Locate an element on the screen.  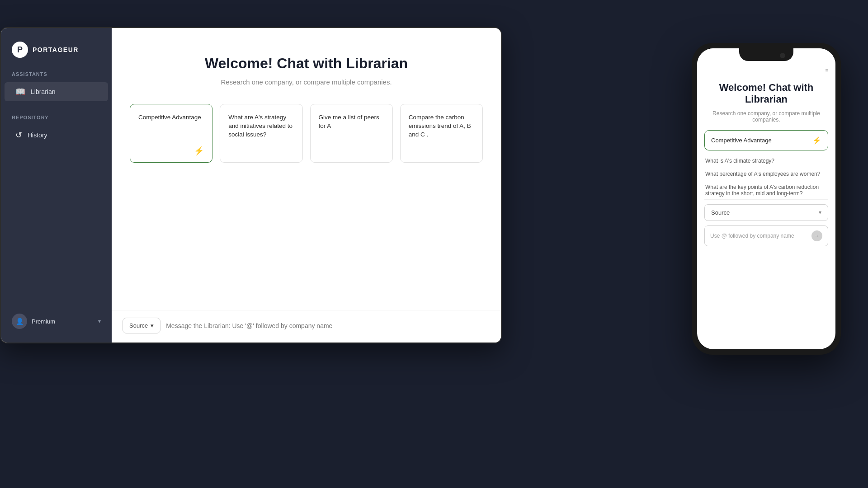
lightning-icon: ⚡ is located at coordinates (199, 151).